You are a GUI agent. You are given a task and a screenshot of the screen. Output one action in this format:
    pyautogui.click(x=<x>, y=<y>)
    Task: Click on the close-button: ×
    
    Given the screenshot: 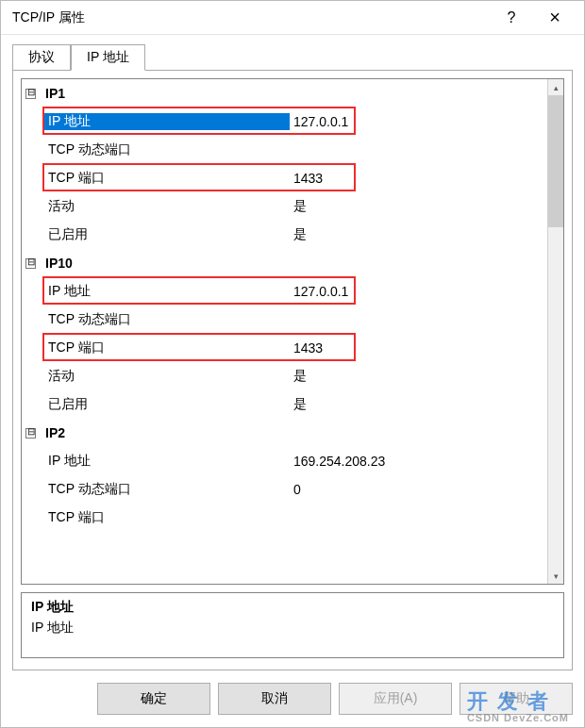 What is the action you would take?
    pyautogui.click(x=555, y=18)
    